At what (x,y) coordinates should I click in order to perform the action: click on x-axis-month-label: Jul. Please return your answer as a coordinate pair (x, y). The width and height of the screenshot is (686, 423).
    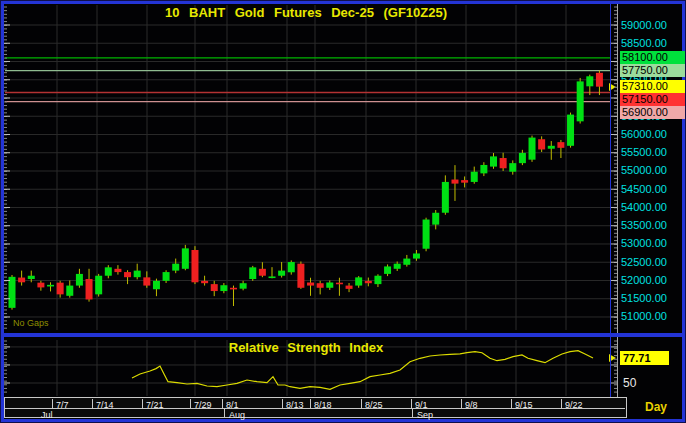
    Looking at the image, I should click on (47, 415).